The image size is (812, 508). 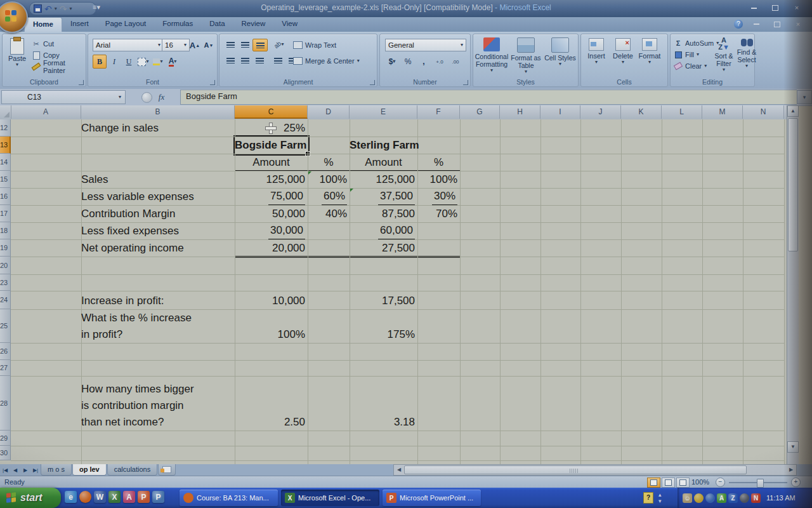 What do you see at coordinates (272, 248) in the screenshot?
I see `cell-C19: 20,000` at bounding box center [272, 248].